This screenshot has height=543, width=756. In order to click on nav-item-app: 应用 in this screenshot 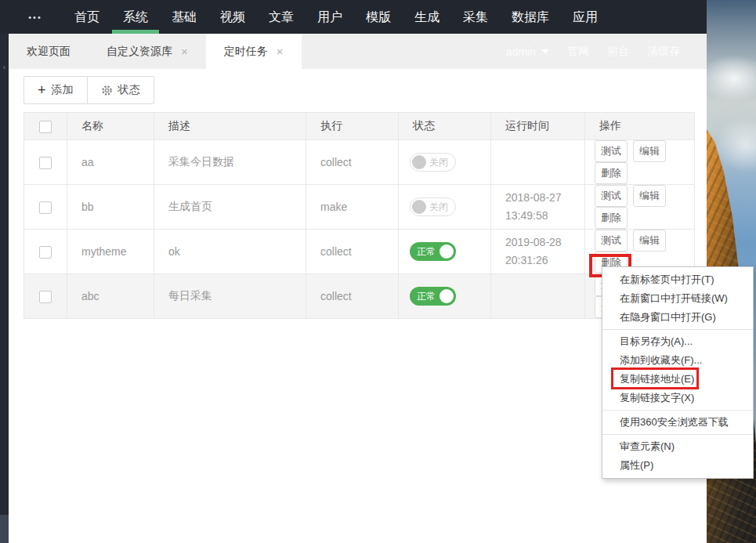, I will do `click(585, 17)`.